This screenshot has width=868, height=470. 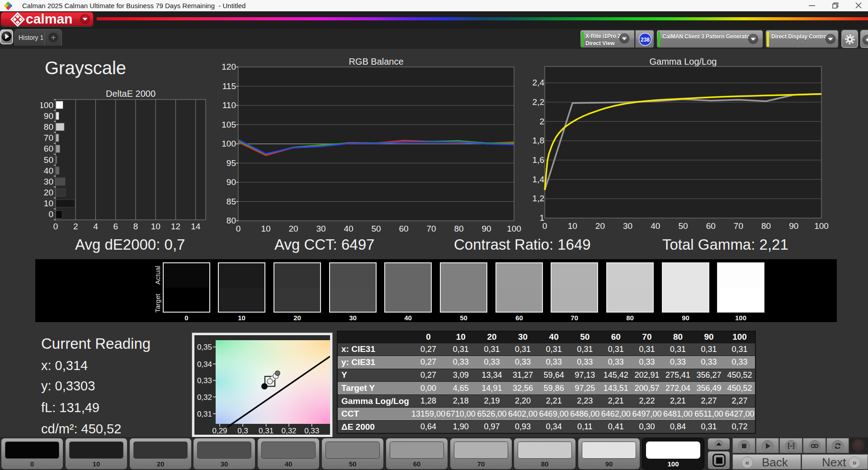 I want to click on svg-text: 95, so click(x=231, y=163).